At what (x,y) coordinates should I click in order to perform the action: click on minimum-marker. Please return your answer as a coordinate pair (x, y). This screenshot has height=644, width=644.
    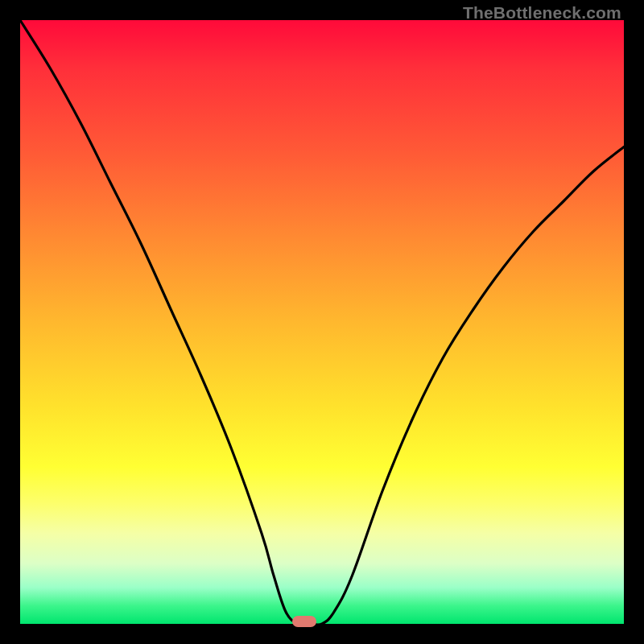
    Looking at the image, I should click on (304, 621).